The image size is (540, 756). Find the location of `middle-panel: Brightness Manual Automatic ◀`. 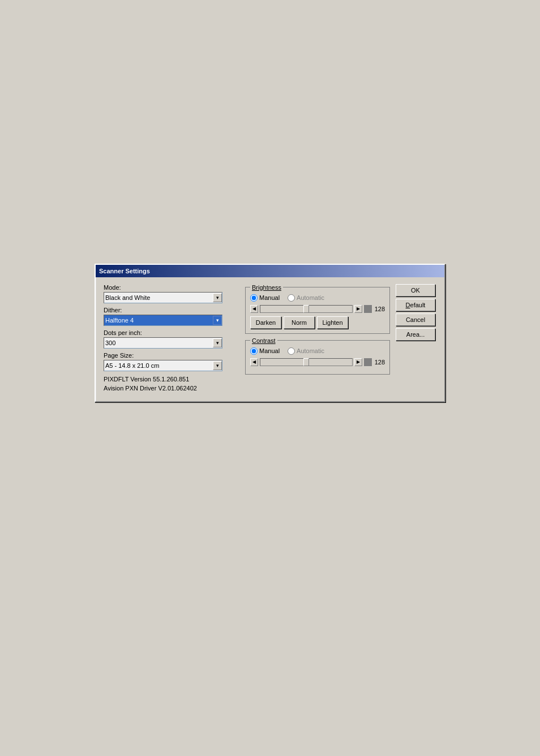

middle-panel: Brightness Manual Automatic ◀ is located at coordinates (318, 338).